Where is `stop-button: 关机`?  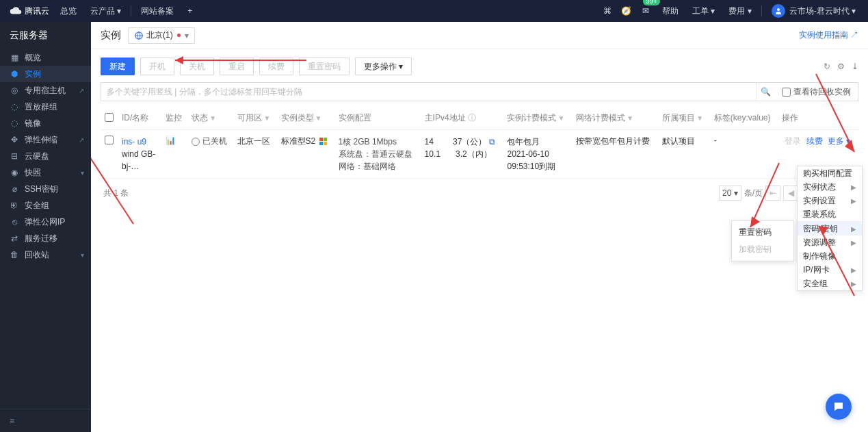
stop-button: 关机 is located at coordinates (197, 66).